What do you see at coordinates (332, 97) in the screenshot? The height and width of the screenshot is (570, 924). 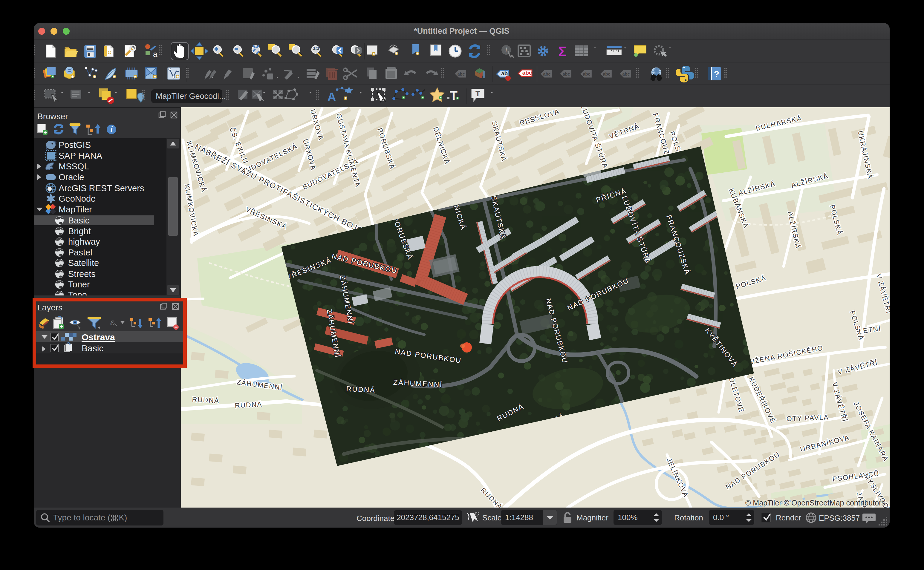 I see `svg-text: A` at bounding box center [332, 97].